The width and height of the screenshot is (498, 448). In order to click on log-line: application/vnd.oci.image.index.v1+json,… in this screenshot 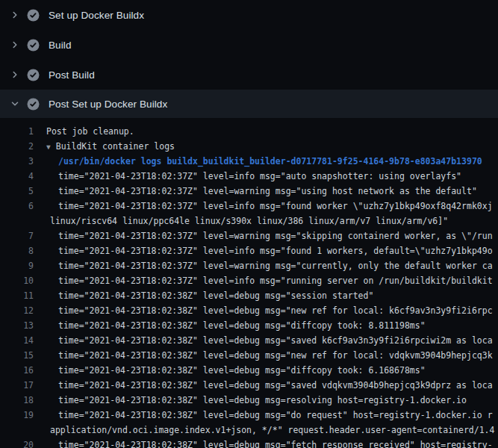, I will do `click(249, 430)`.